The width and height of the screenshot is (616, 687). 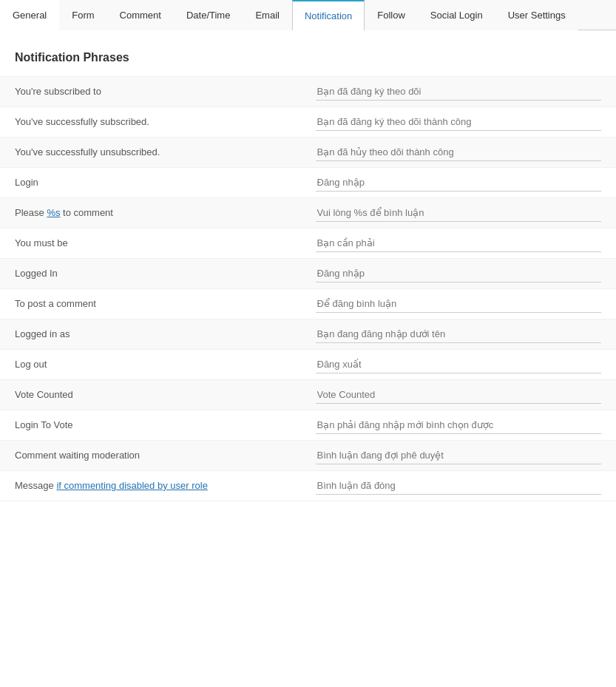 I want to click on phrase-row: To post a comment, so click(x=308, y=303).